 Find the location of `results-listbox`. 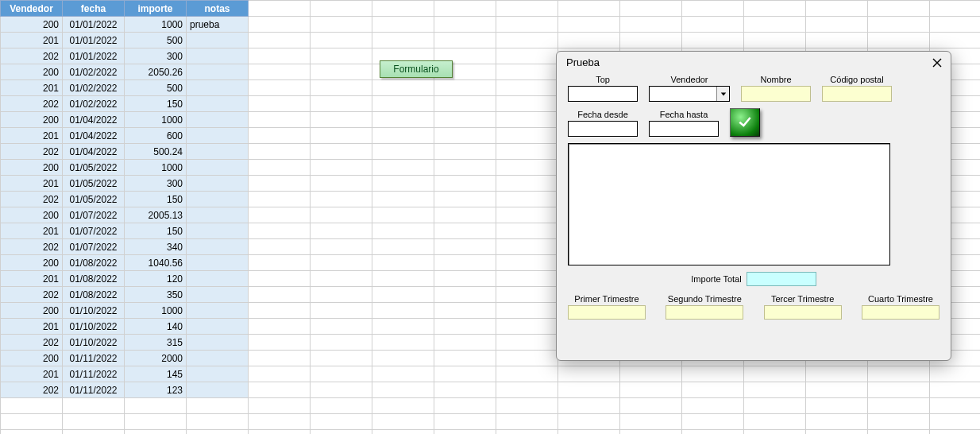

results-listbox is located at coordinates (729, 204).